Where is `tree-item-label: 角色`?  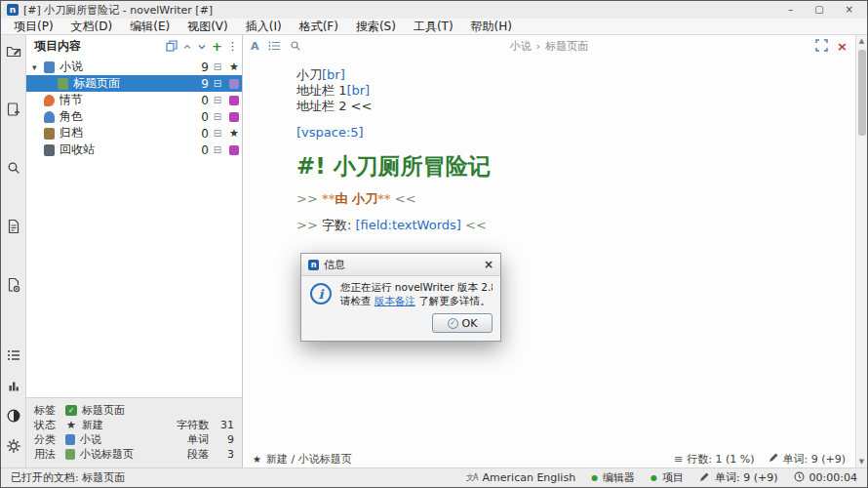
tree-item-label: 角色 is located at coordinates (71, 117).